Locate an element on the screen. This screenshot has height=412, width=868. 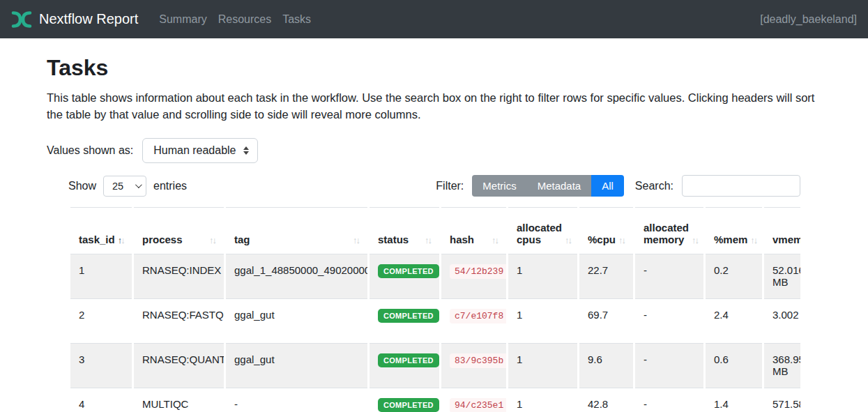
nav-item-summary: Summary is located at coordinates (183, 20).